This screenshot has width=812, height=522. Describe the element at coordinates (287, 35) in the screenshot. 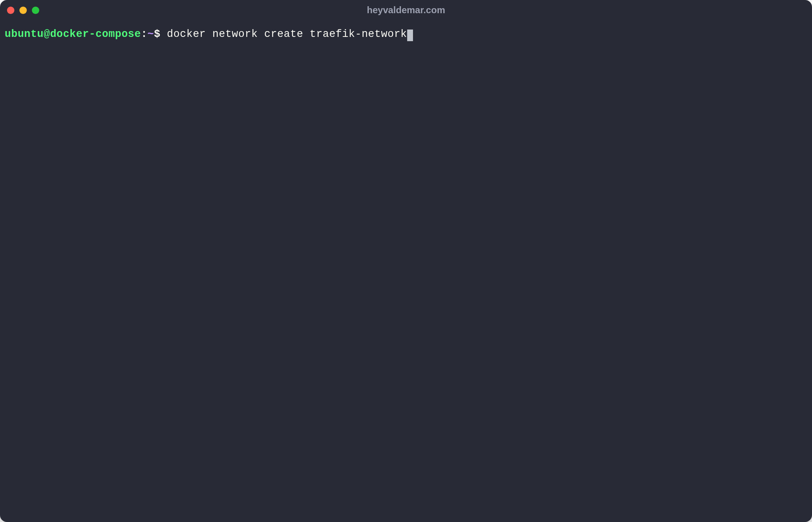

I see `command-input: docker network create traefik-network` at that location.